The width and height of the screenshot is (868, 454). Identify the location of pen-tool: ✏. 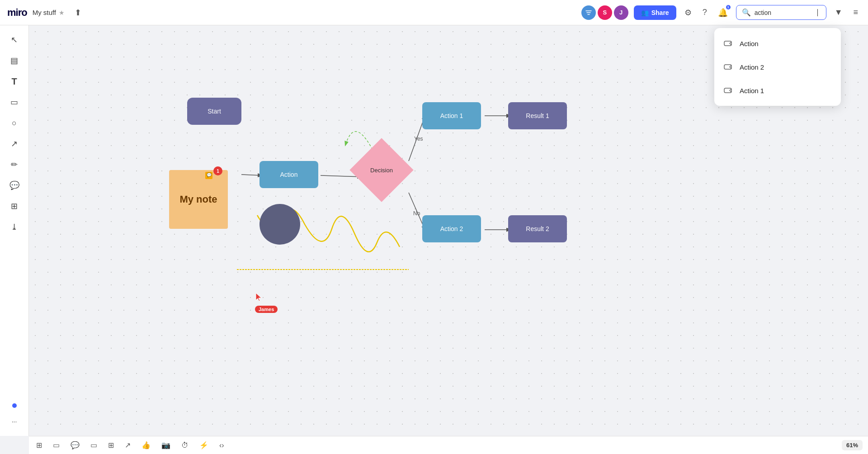
(14, 165).